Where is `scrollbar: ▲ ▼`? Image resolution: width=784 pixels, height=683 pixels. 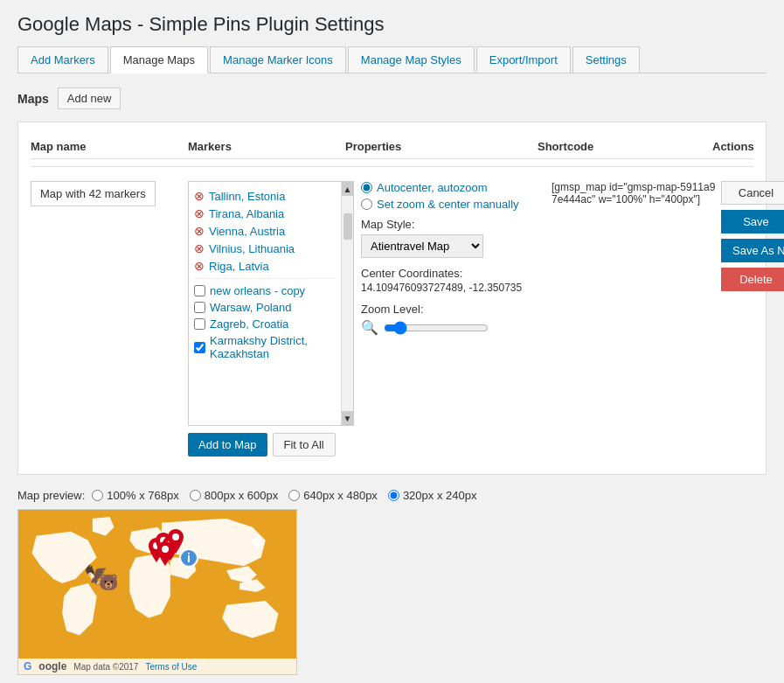
scrollbar: ▲ ▼ is located at coordinates (347, 303).